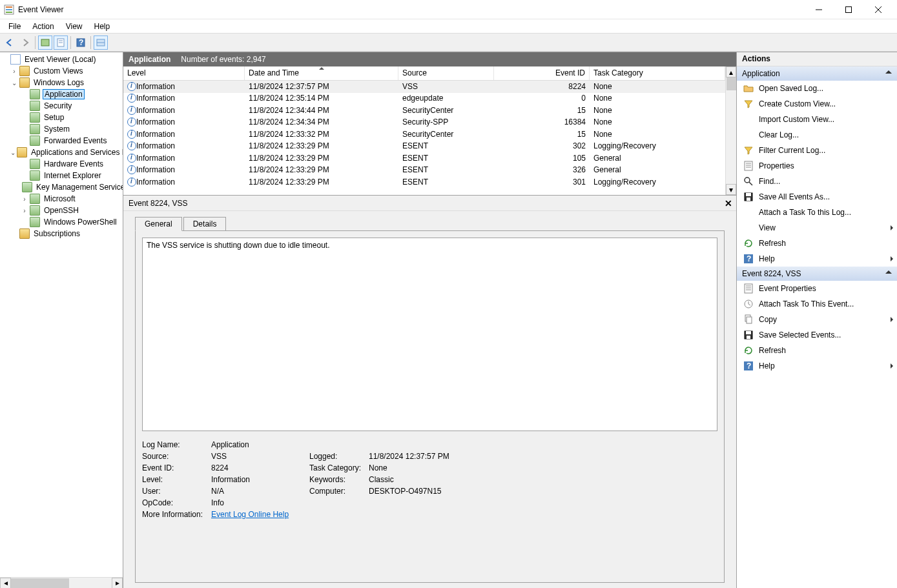 This screenshot has height=588, width=897. I want to click on tree-item: ⌄Windows Logs, so click(61, 83).